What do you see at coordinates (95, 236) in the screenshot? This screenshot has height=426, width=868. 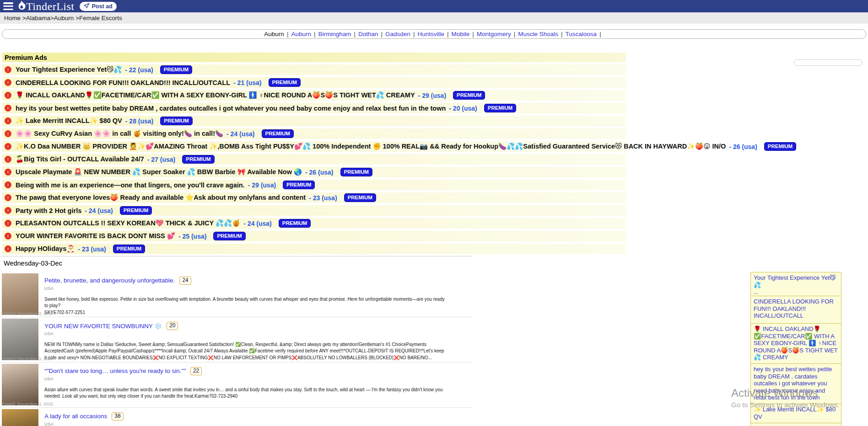 I see `premium-ad-link: YOUR WINTER FAVORITE IS BACK DONT MISS 💕` at bounding box center [95, 236].